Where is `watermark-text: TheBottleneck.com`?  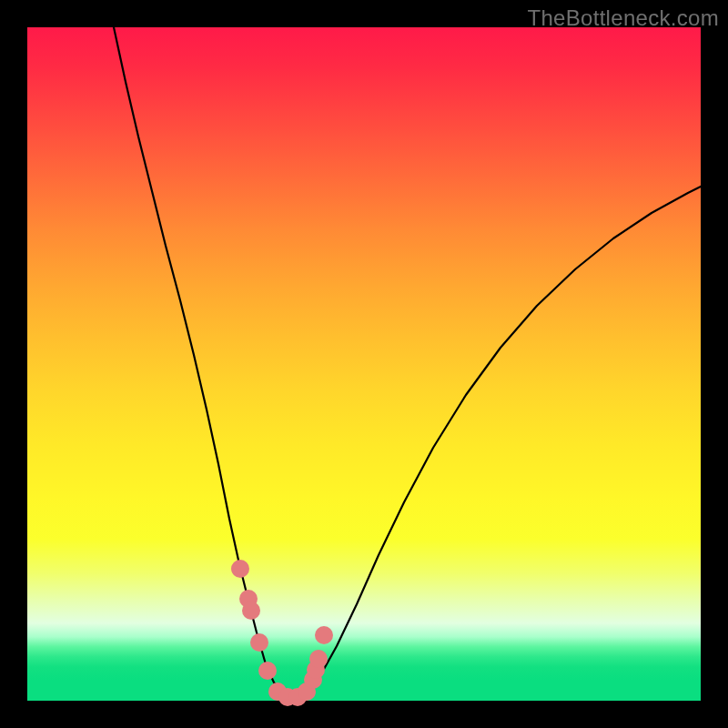
watermark-text: TheBottleneck.com is located at coordinates (622, 18).